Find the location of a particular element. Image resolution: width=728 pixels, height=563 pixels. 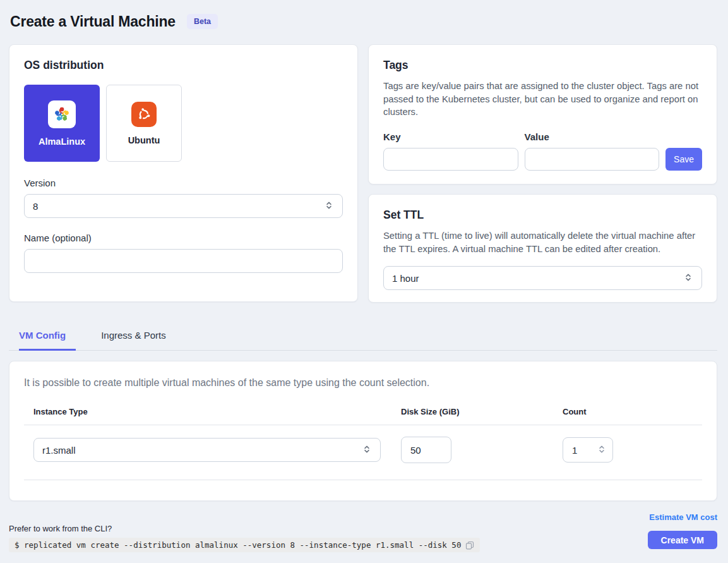

cli-prompt: Prefer to work from the CLI? is located at coordinates (244, 528).